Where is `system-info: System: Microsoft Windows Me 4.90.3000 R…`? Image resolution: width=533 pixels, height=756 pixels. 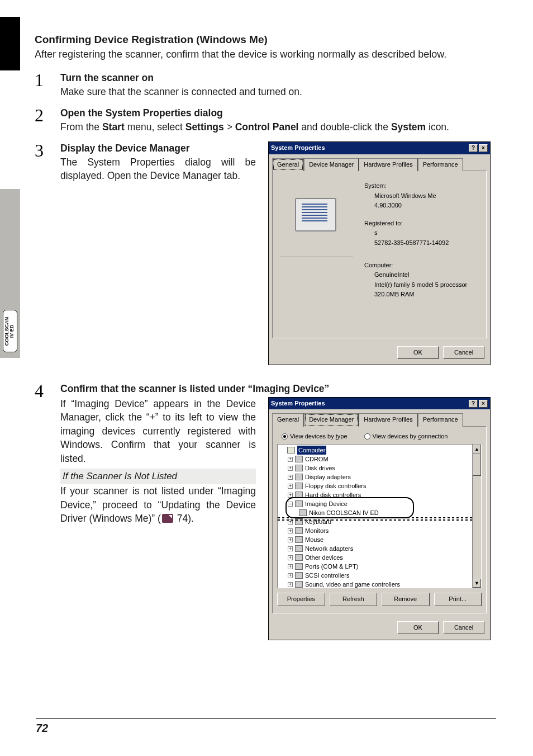
system-info: System: Microsoft Windows Me 4.90.3000 R… is located at coordinates (416, 254).